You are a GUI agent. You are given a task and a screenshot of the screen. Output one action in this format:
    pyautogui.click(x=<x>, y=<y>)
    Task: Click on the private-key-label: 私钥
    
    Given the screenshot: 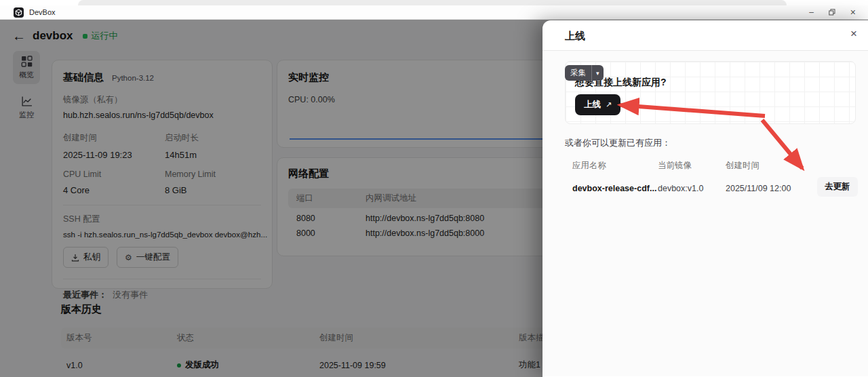 What is the action you would take?
    pyautogui.click(x=92, y=258)
    